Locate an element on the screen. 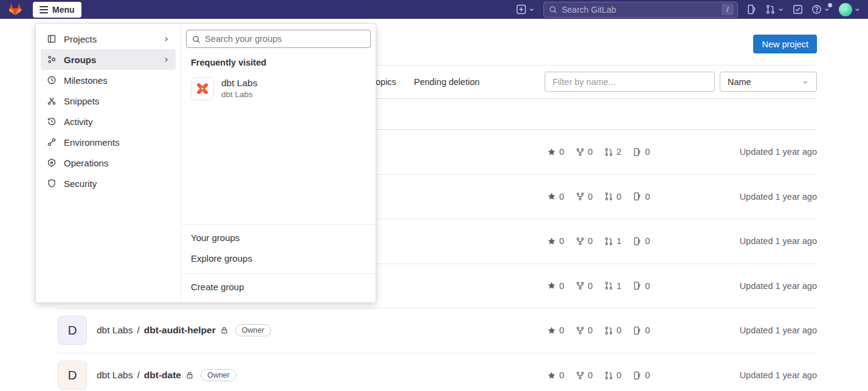  menu-item-label: Groups is located at coordinates (80, 59).